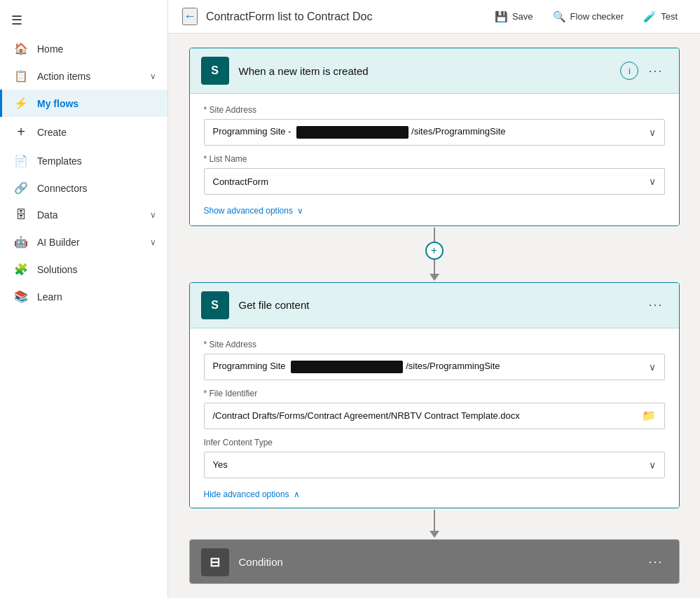 The width and height of the screenshot is (700, 598). What do you see at coordinates (21, 161) in the screenshot?
I see `templates-icon: 📄` at bounding box center [21, 161].